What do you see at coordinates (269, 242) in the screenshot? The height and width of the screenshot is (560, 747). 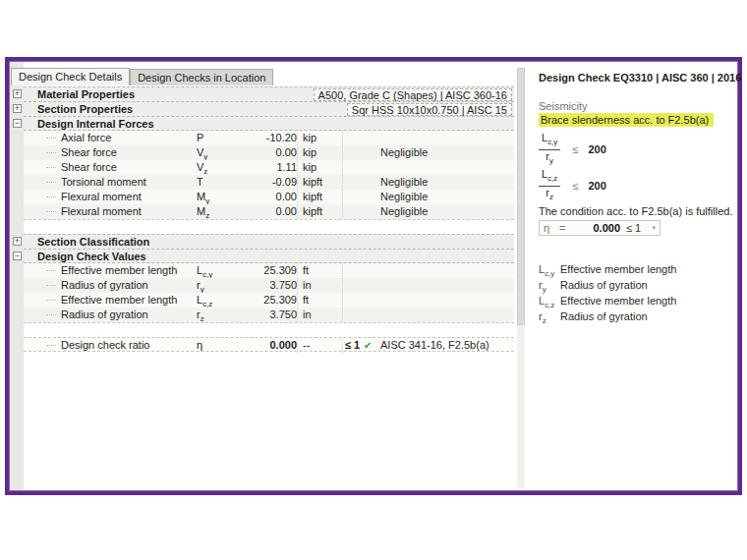 I see `group-label: Section Classification` at bounding box center [269, 242].